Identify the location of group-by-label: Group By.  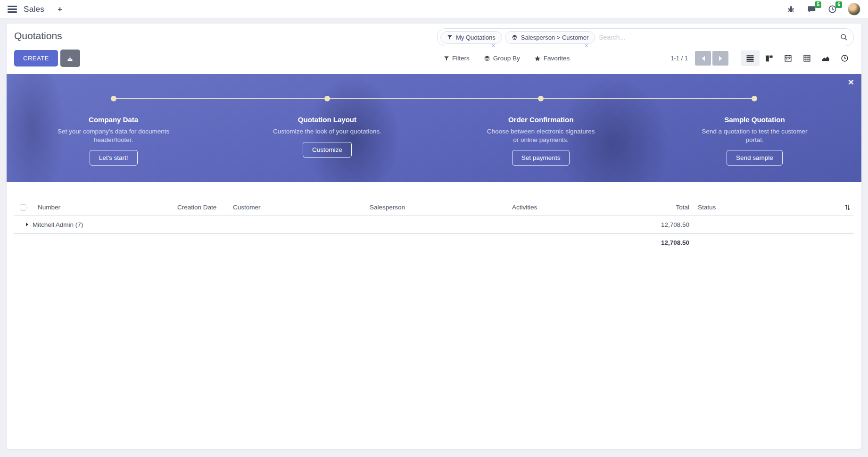
(506, 58).